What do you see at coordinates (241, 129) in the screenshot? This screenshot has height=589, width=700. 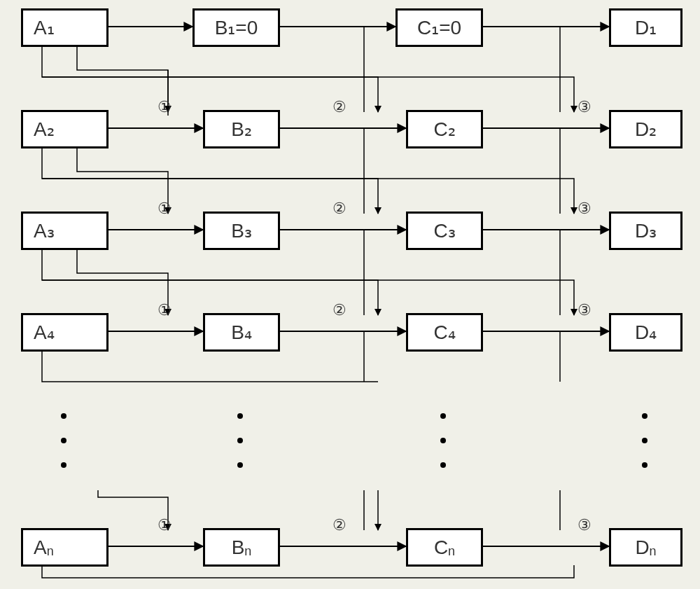 I see `node-b2: B₂` at bounding box center [241, 129].